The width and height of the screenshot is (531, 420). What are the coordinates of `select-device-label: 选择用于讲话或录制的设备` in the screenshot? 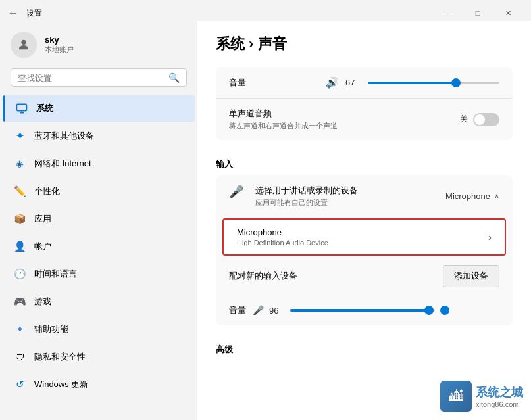 It's located at (307, 191).